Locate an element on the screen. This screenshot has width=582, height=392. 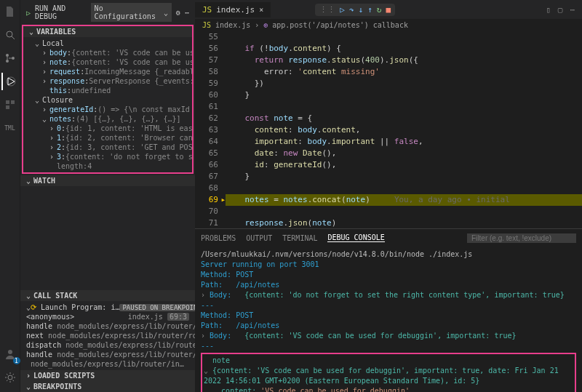
var-row: ›1: {id: 2, content: 'Browser can execut… is located at coordinates (108, 138).